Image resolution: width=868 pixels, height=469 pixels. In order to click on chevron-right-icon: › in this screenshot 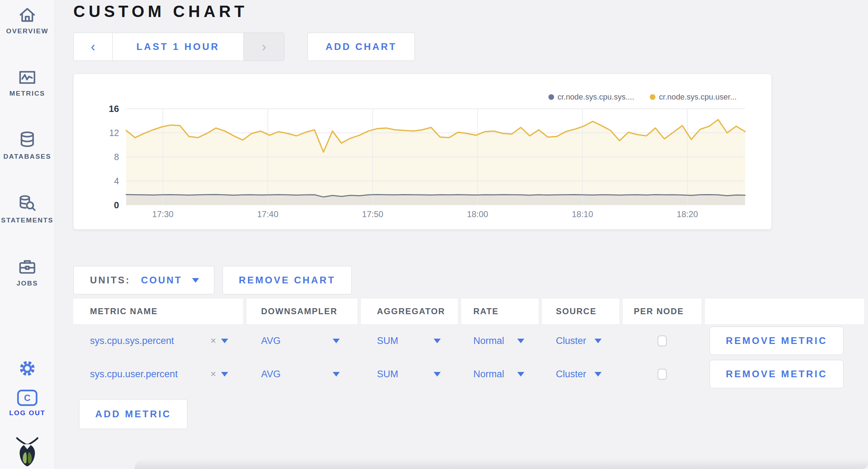, I will do `click(264, 47)`.